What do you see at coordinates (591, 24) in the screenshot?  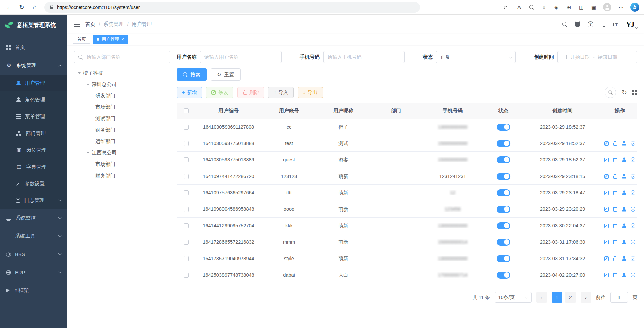 I see `question-icon` at bounding box center [591, 24].